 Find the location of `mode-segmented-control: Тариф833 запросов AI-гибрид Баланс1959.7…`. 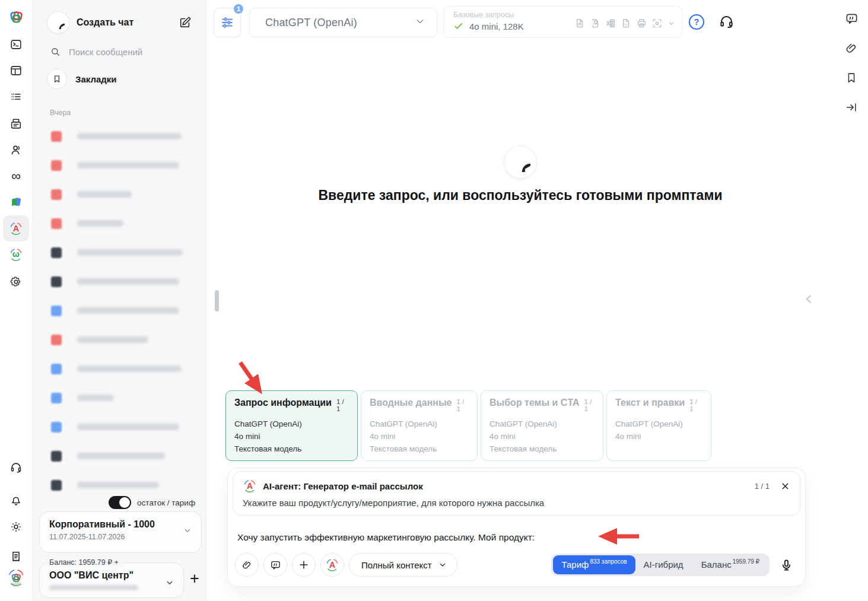

mode-segmented-control: Тариф833 запросов AI-гибрид Баланс1959.7… is located at coordinates (660, 565).